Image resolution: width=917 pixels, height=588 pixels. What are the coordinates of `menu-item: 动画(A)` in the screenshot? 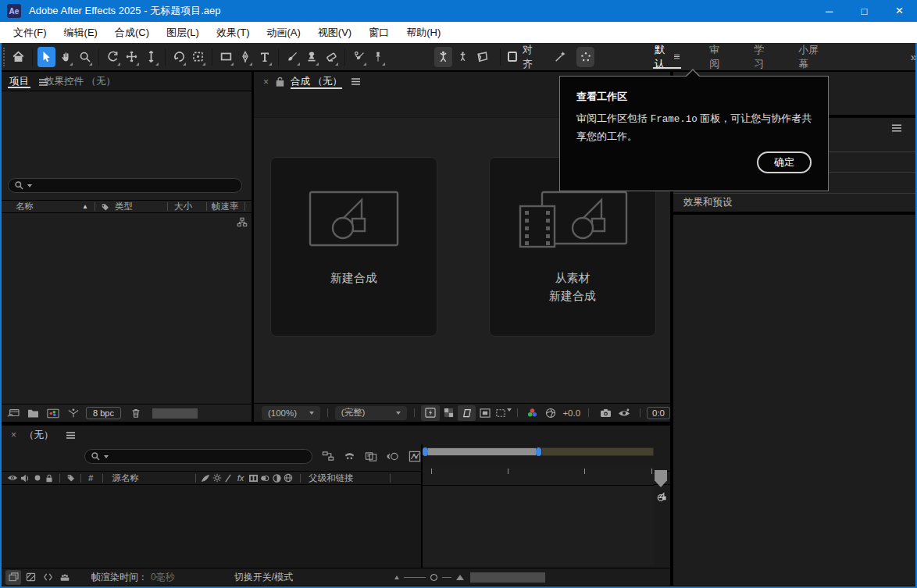 It's located at (284, 33).